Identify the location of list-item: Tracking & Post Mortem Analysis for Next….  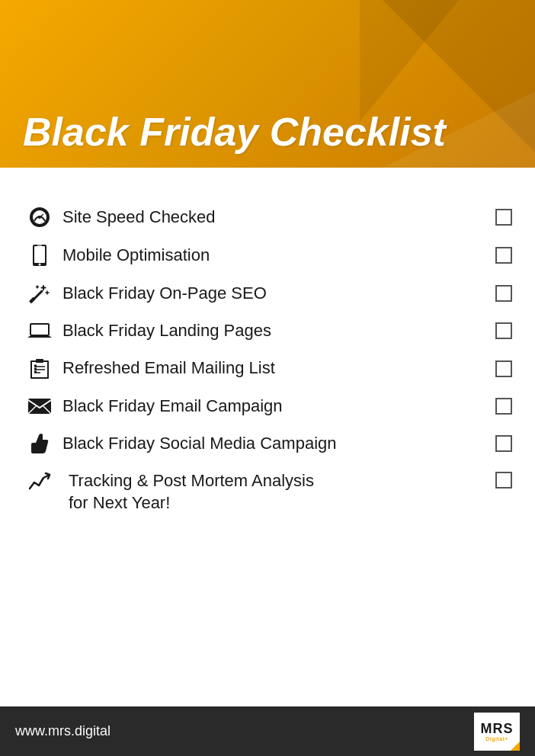
(268, 492).